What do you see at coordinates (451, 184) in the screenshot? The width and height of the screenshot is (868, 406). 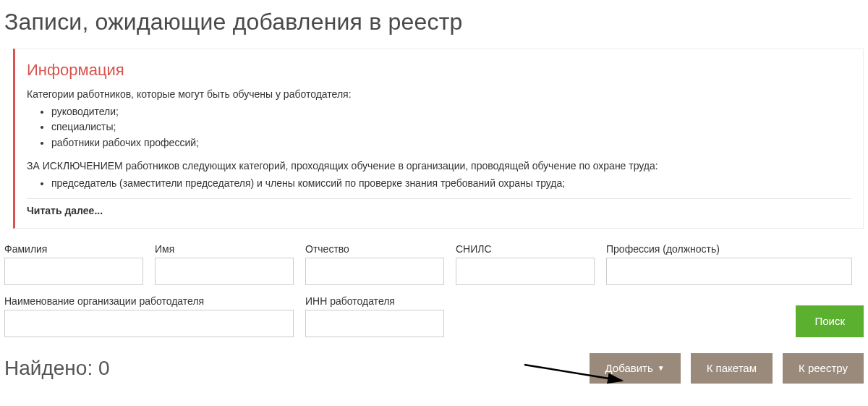 I see `info-exceptions-list: председатель (заместители председателя) …` at bounding box center [451, 184].